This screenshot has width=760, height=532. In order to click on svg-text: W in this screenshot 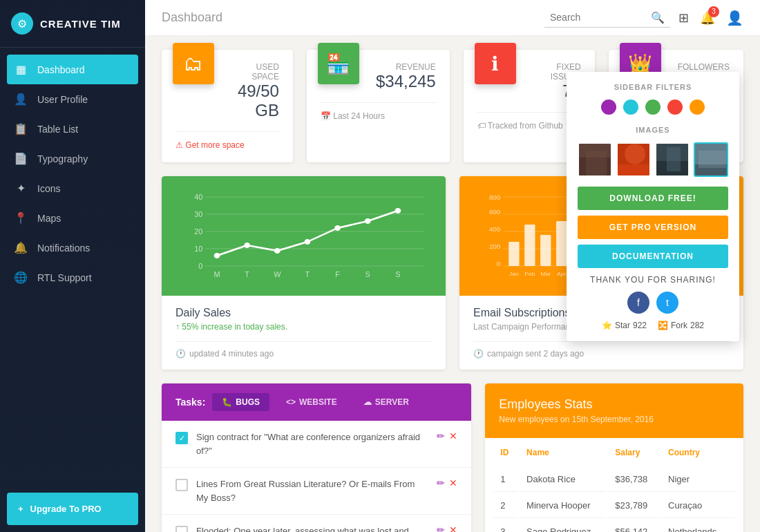, I will do `click(277, 275)`.